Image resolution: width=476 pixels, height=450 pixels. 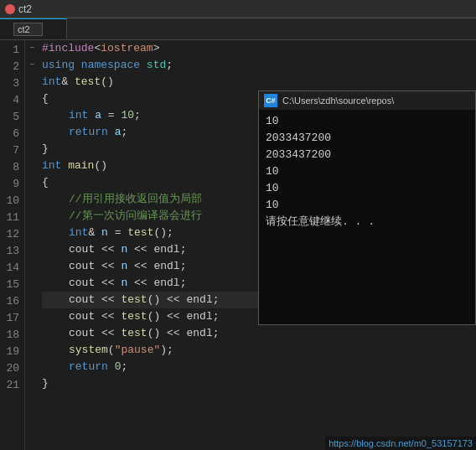 I want to click on token-num: 0, so click(x=118, y=367).